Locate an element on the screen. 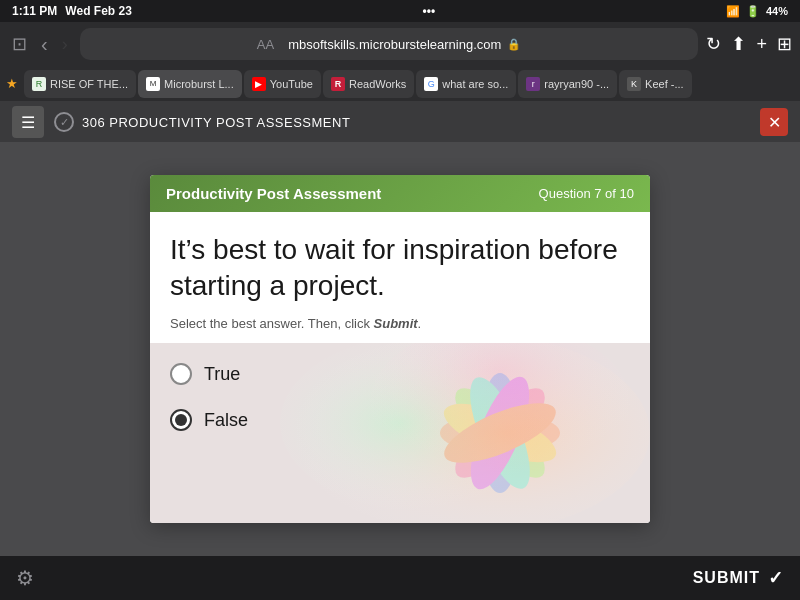 The width and height of the screenshot is (800, 600). aa-label: AA is located at coordinates (266, 44).